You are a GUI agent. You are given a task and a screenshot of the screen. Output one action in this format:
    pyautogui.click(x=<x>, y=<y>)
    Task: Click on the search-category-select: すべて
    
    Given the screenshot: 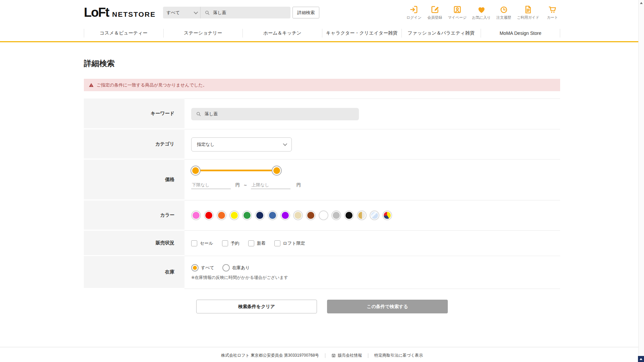 What is the action you would take?
    pyautogui.click(x=182, y=13)
    